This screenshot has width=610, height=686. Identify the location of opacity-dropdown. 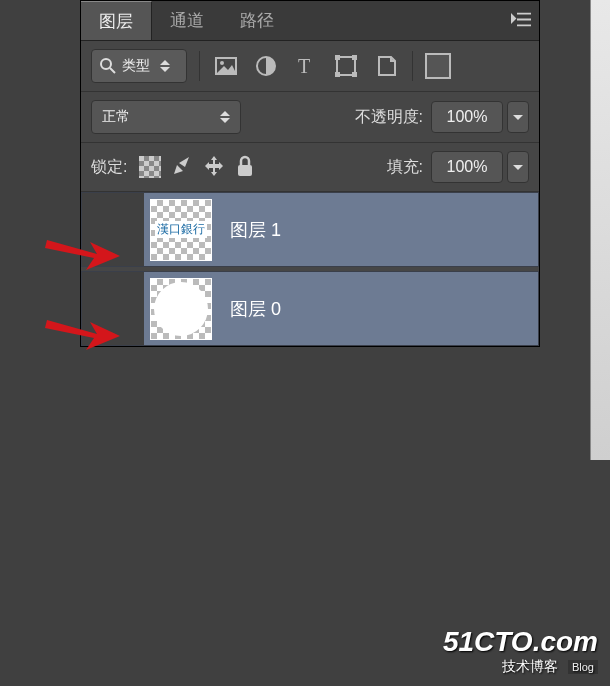
(518, 117).